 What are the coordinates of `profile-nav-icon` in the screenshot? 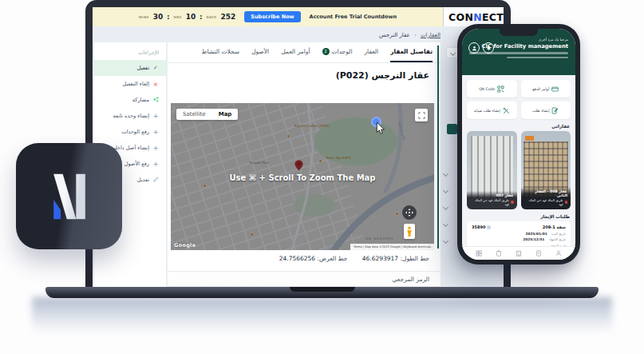 It's located at (559, 253).